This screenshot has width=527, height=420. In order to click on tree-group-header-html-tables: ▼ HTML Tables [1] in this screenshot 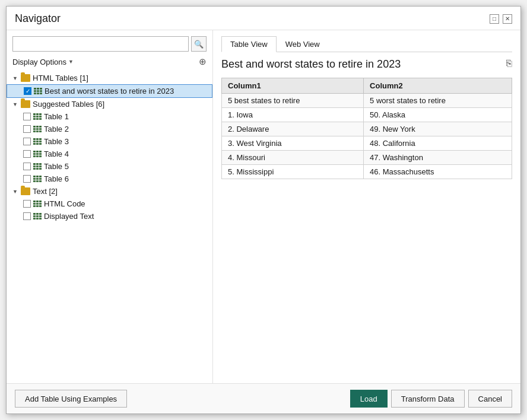, I will do `click(109, 78)`.